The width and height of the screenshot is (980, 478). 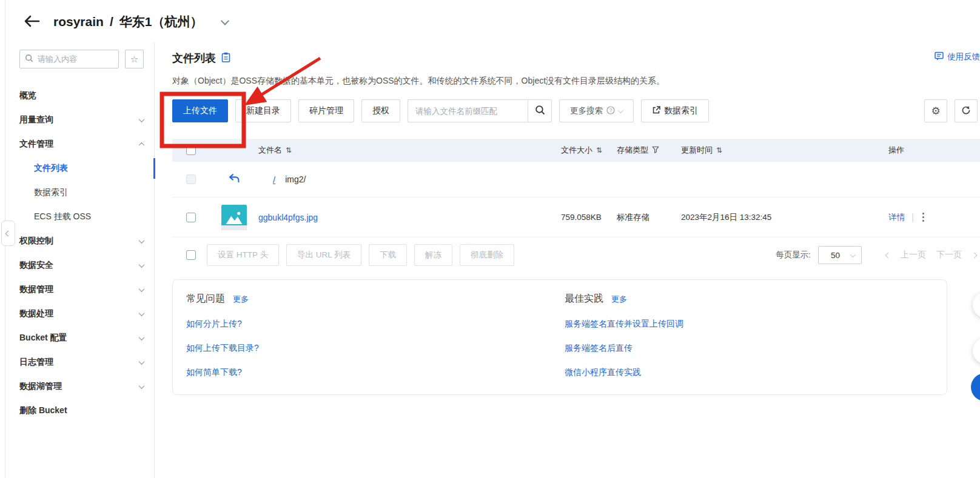 What do you see at coordinates (51, 193) in the screenshot?
I see `sidebar-item-label: 数据索引` at bounding box center [51, 193].